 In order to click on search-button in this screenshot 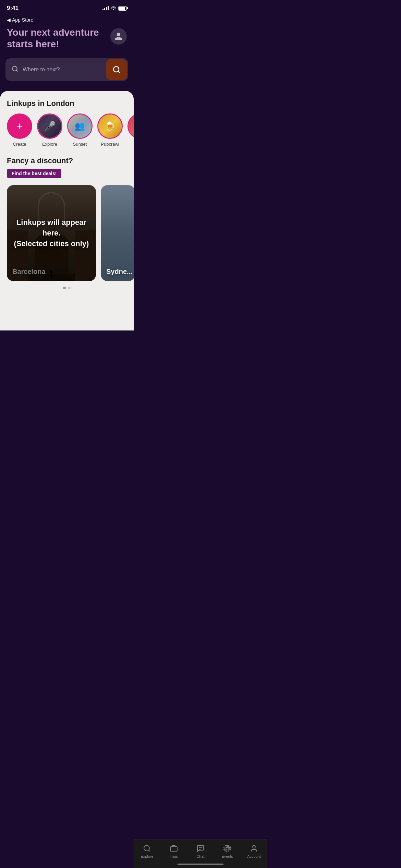, I will do `click(117, 70)`.